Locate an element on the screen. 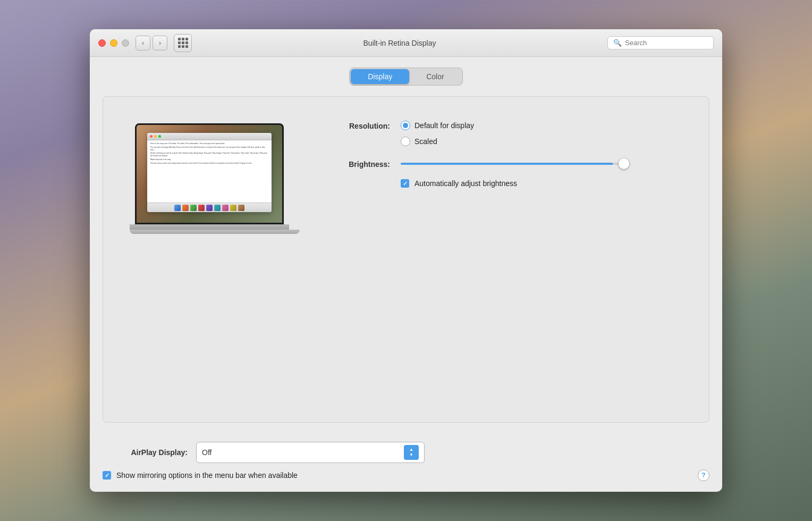 Image resolution: width=812 pixels, height=521 pixels. auto-brightness-checkbox: ✓ is located at coordinates (405, 183).